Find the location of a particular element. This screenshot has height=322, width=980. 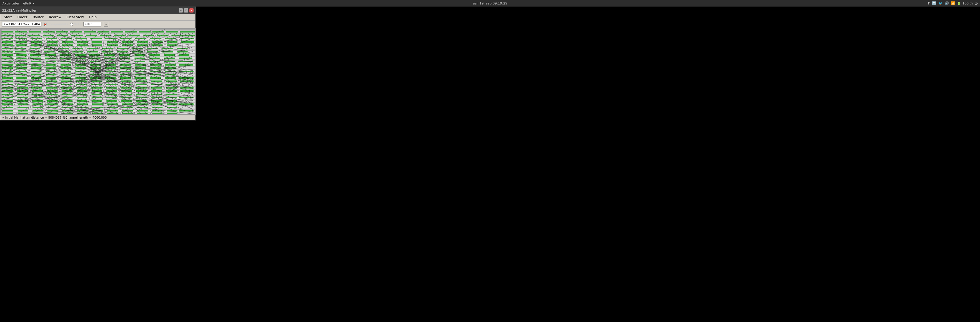

pcb-visualization is located at coordinates (98, 71).